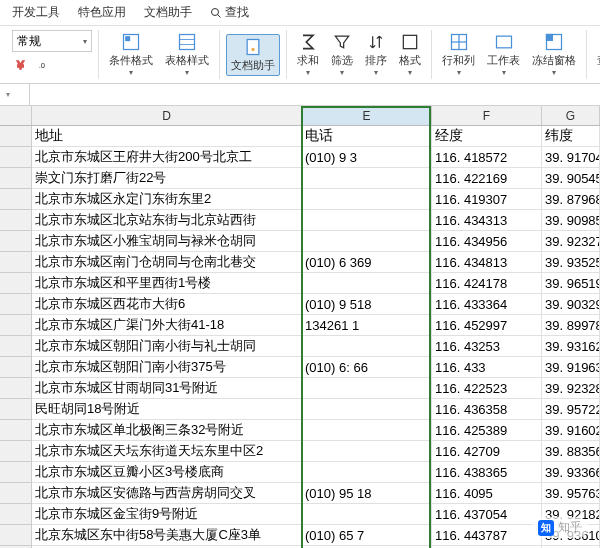 This screenshot has width=600, height=548. Describe the element at coordinates (571, 325) in the screenshot. I see `cell: 39. 899781` at that location.